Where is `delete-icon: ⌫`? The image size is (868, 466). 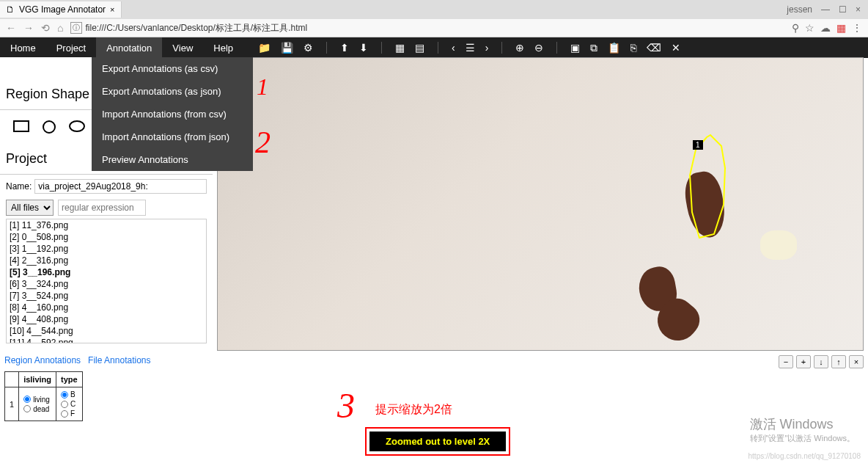
delete-icon: ⌫ is located at coordinates (654, 48).